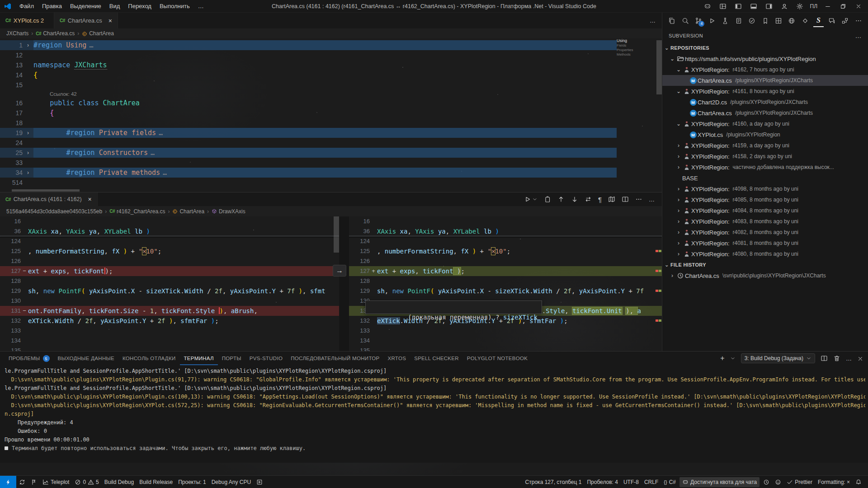  What do you see at coordinates (201, 6) in the screenshot?
I see `menu-item: …` at bounding box center [201, 6].